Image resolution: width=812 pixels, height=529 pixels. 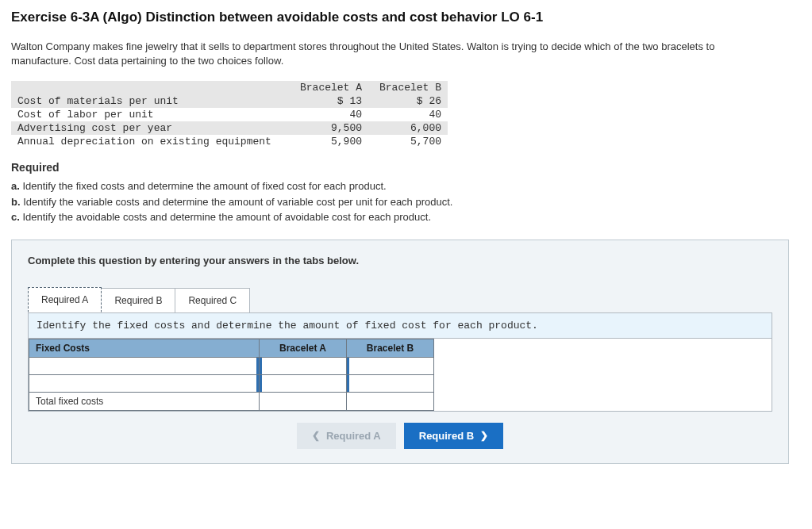 I want to click on fixed-costs-entry-table: Fixed Costs Bracelet A Bracelet B Total …, so click(x=232, y=374).